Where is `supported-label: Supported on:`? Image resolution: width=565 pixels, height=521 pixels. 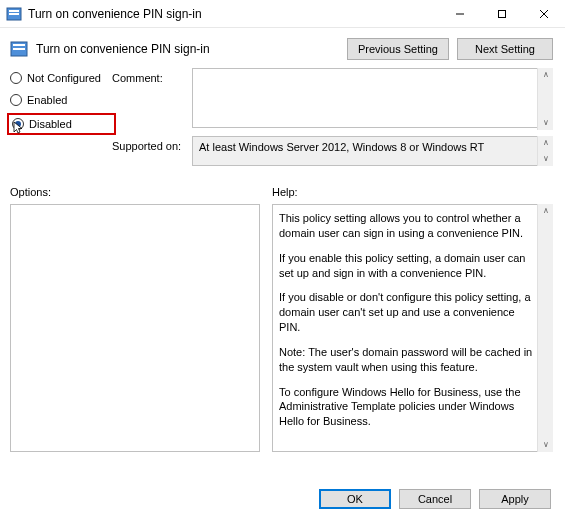 supported-label: Supported on: is located at coordinates (149, 144).